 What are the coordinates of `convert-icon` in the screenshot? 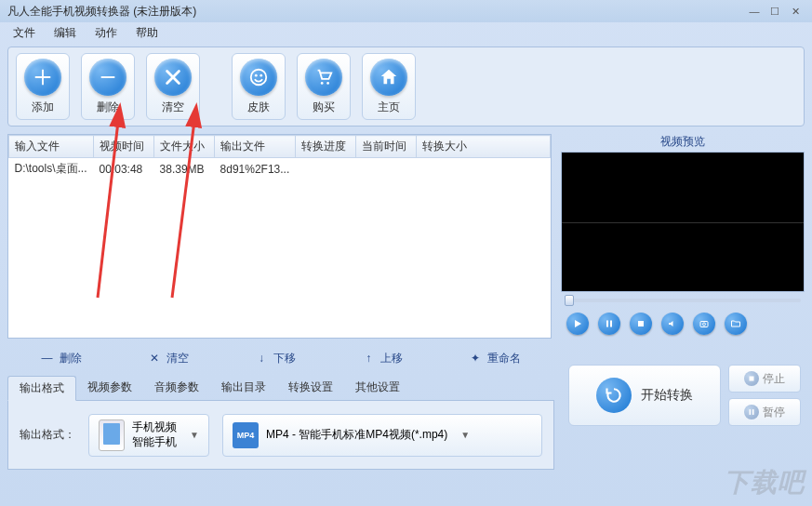 It's located at (614, 395).